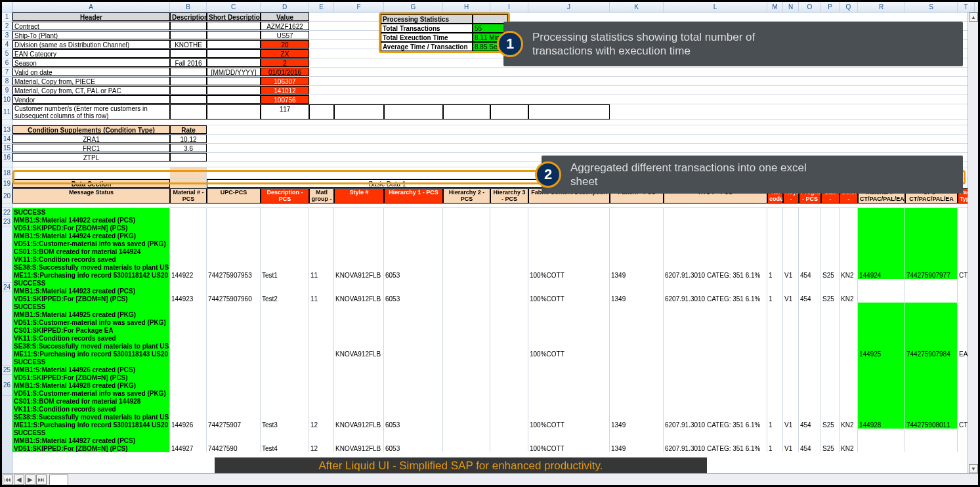  I want to click on cell: Rate, so click(188, 130).